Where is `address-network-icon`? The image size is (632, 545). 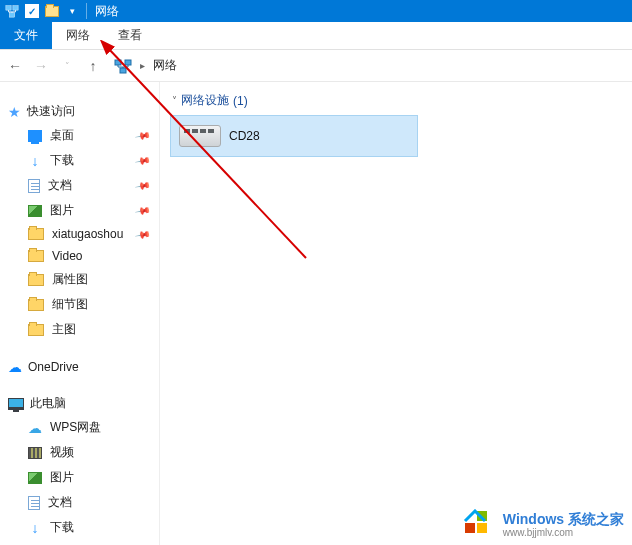 address-network-icon is located at coordinates (123, 66).